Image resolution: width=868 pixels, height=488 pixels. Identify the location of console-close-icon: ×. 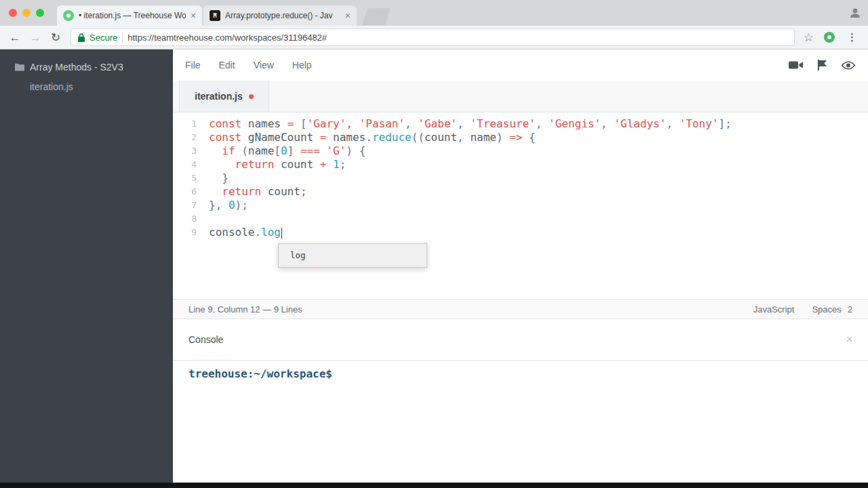
(849, 340).